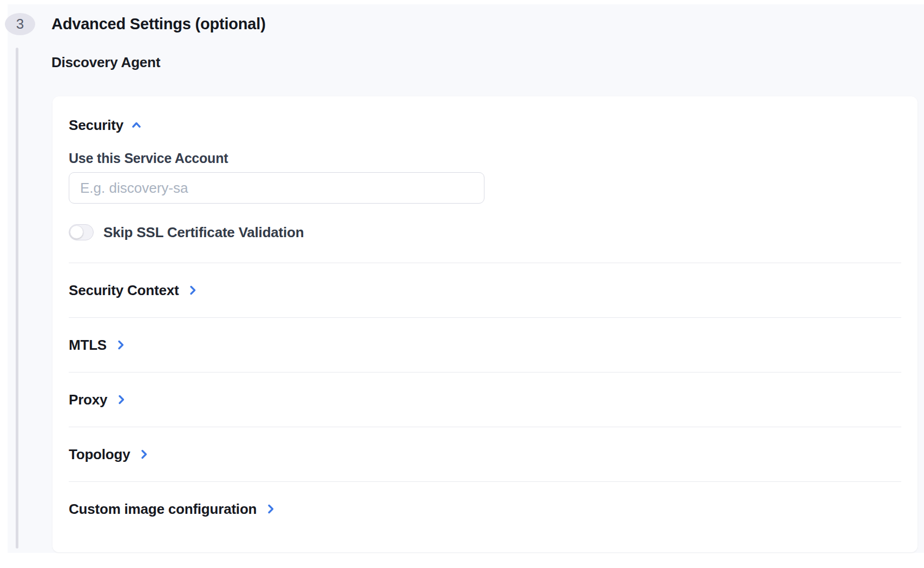 This screenshot has height=568, width=924. I want to click on service-account-input, so click(277, 188).